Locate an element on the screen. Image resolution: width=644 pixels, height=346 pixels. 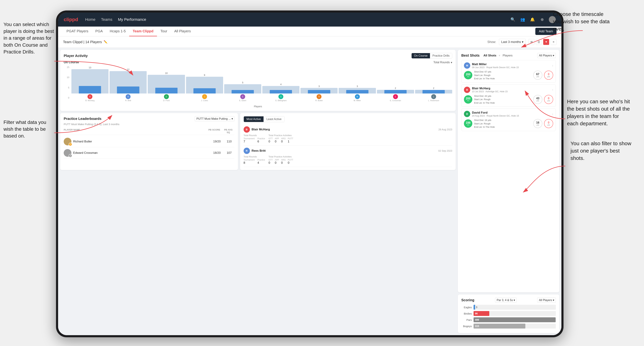
nav-link-home: Home is located at coordinates (90, 19).